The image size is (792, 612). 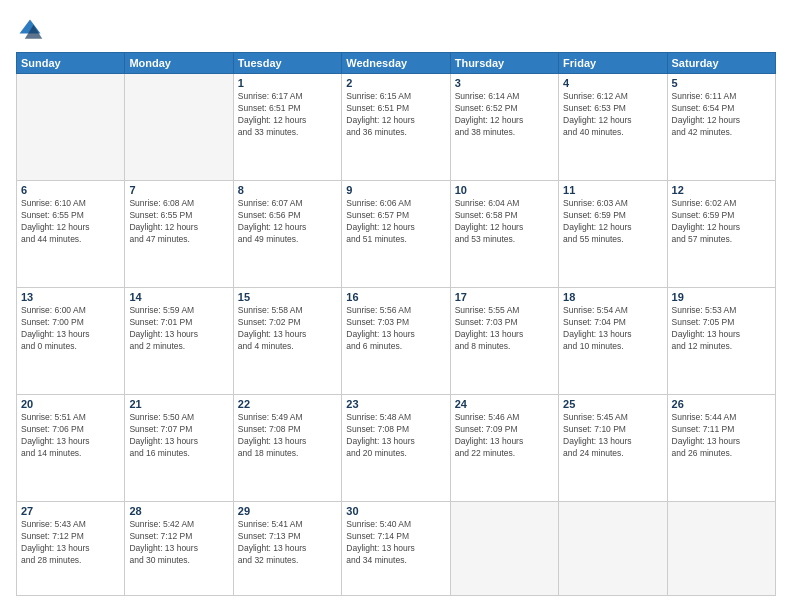 I want to click on calendar-cell: 16Sunrise: 5:56 AM Sunset: 7:03 PM Dayli…, so click(x=396, y=342).